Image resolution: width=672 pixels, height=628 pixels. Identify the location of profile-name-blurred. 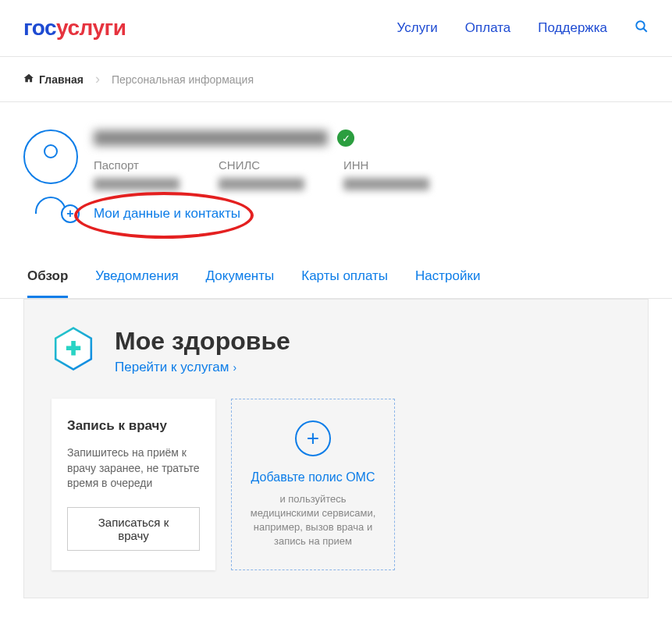
(211, 138).